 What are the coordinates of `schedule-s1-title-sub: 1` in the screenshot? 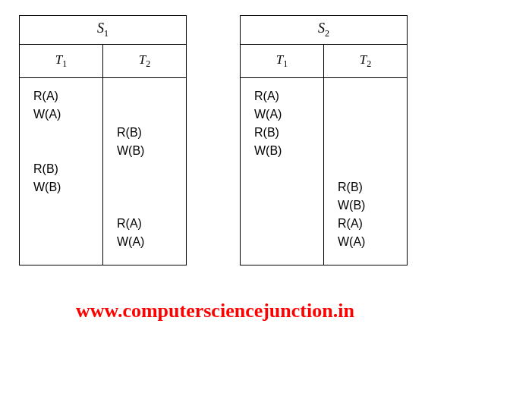 It's located at (106, 33).